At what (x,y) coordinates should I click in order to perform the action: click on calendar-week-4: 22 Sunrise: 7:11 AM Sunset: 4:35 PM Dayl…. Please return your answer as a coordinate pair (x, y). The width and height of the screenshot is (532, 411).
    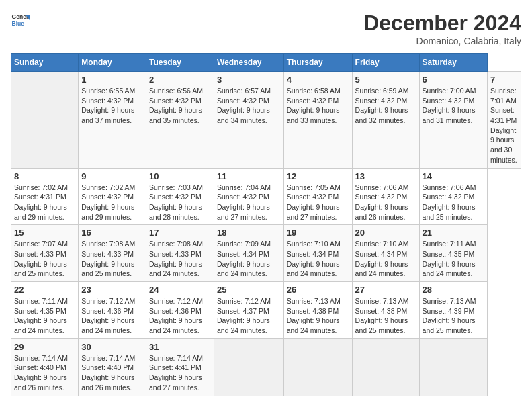
    Looking at the image, I should click on (266, 310).